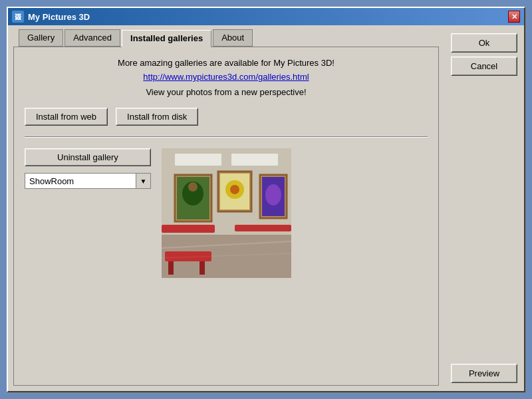 The height and width of the screenshot is (399, 532). Describe the element at coordinates (226, 63) in the screenshot. I see `info-text: More amazing galleries are available for…` at that location.